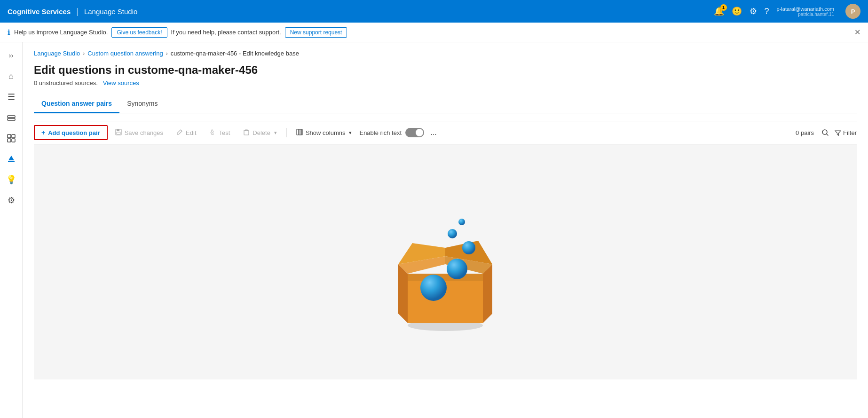 This screenshot has width=868, height=418. What do you see at coordinates (246, 133) in the screenshot?
I see `delete-icon` at bounding box center [246, 133].